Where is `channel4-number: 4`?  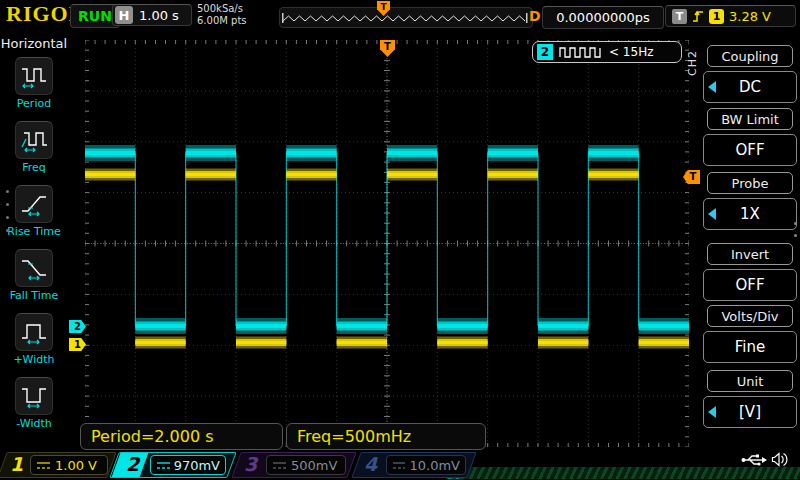 channel4-number: 4 is located at coordinates (370, 464).